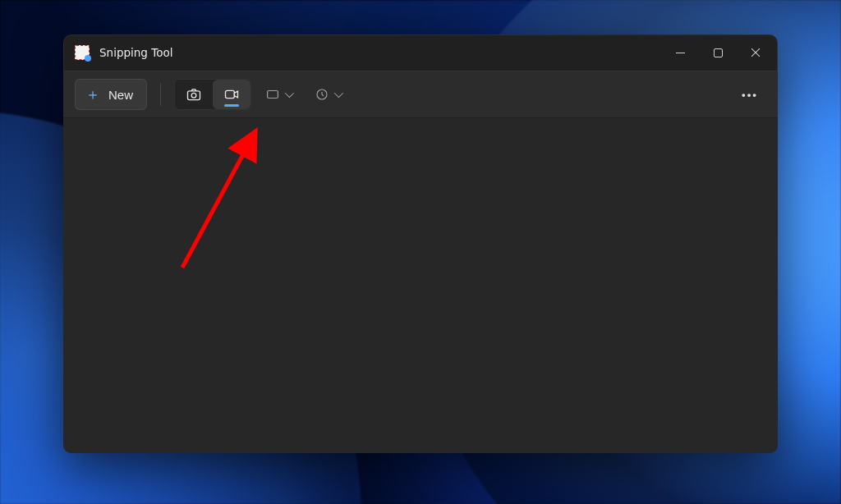  I want to click on new-button-label: New, so click(121, 95).